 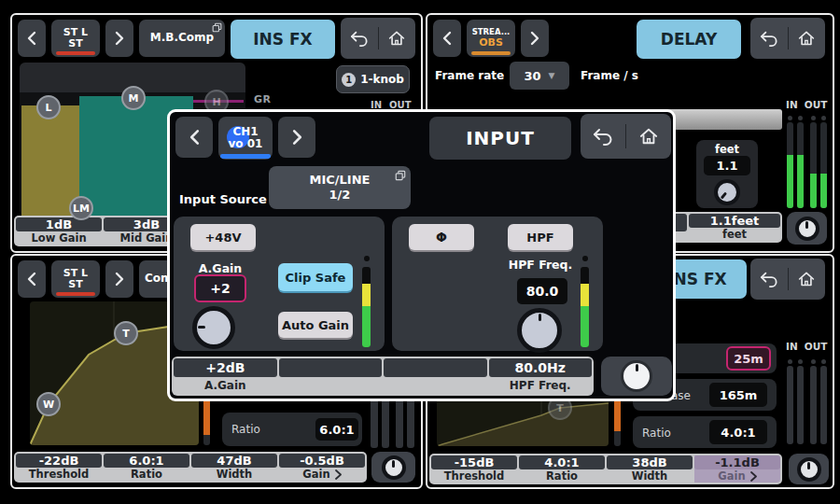 I want to click on value-text: 6.0:1, so click(x=336, y=429).